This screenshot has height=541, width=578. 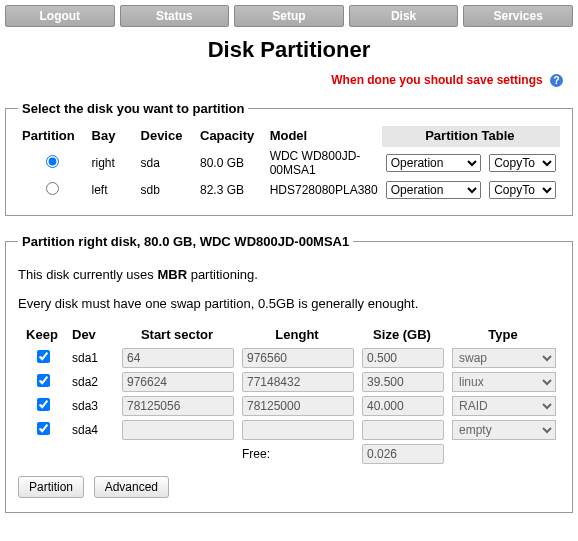 I want to click on disk-table: Partition Bay Device Capacity Model Part…, so click(x=289, y=164).